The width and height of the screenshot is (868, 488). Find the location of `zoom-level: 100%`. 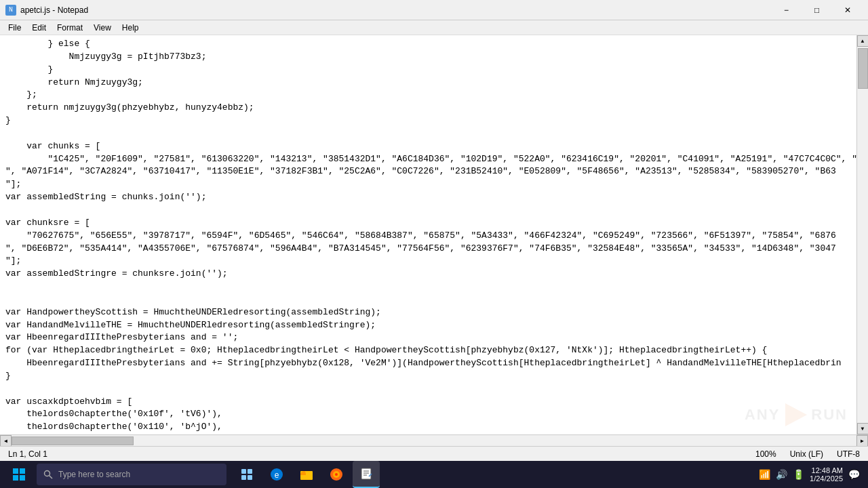

zoom-level: 100% is located at coordinates (766, 454).